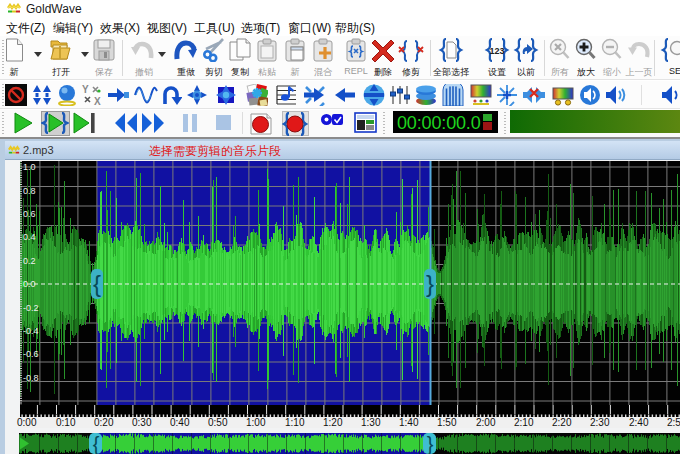 The image size is (680, 454). I want to click on svg-text: 123, so click(496, 51).